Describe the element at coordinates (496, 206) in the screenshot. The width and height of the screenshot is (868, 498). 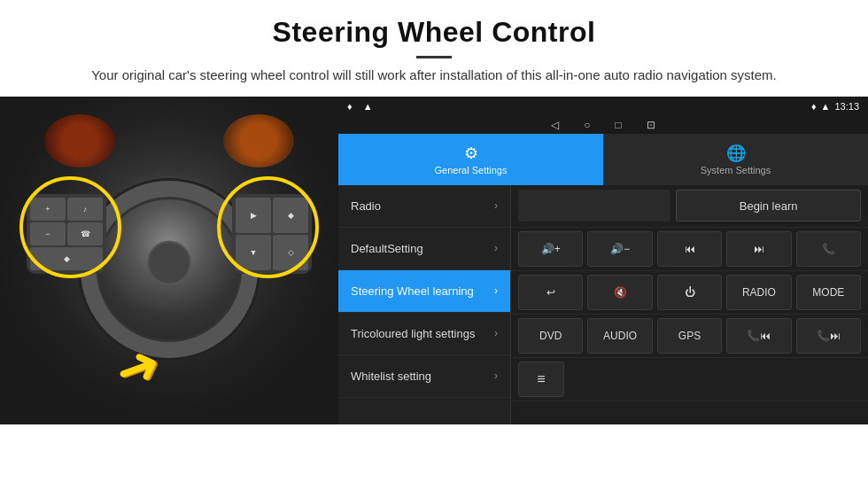
I see `chevron-radio: ›` at that location.